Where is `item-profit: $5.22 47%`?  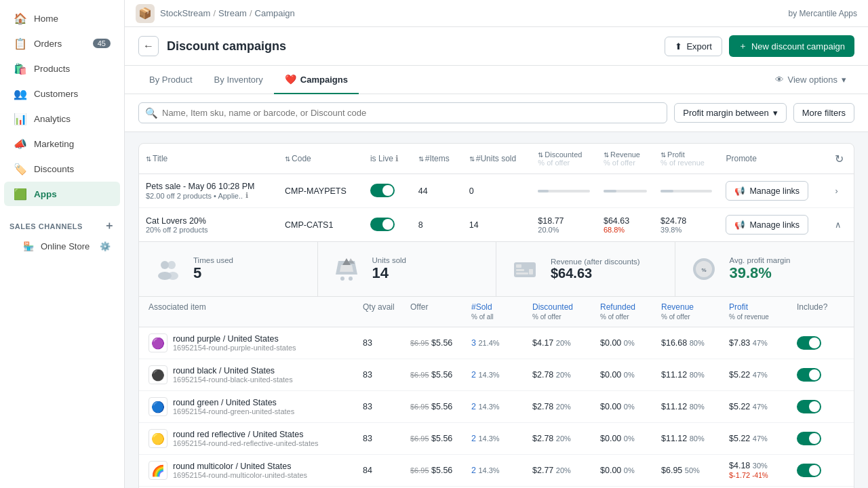
item-profit: $5.22 47% is located at coordinates (763, 439).